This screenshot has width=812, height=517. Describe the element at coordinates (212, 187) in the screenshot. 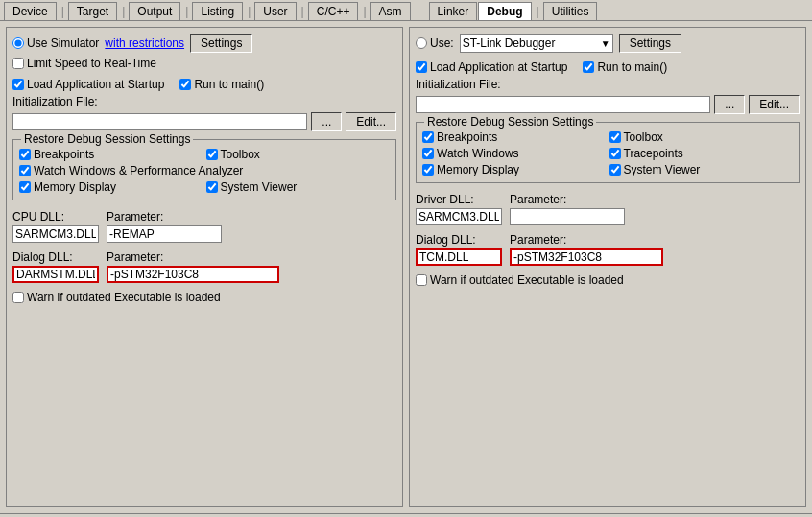

I see `left-system-viewer-checkbox` at that location.